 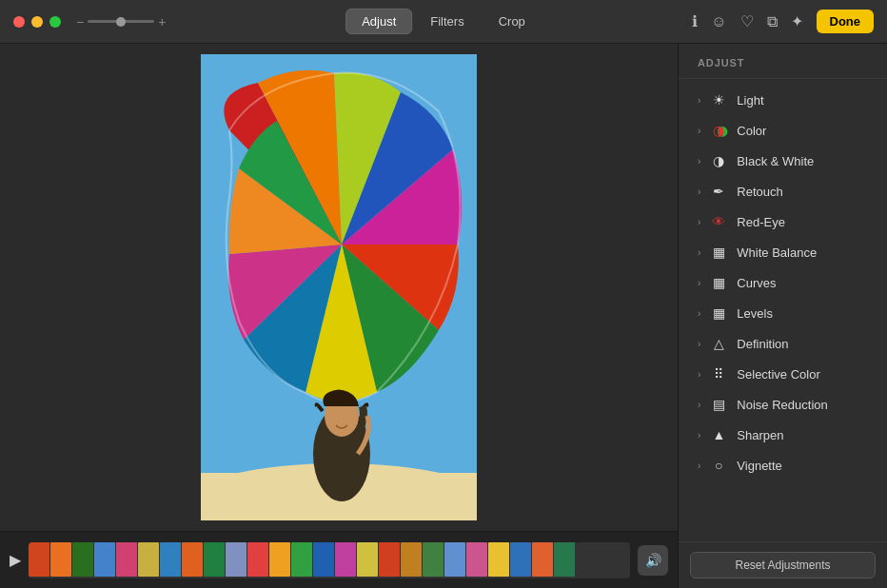 I want to click on play-button: ▶, so click(x=15, y=559).